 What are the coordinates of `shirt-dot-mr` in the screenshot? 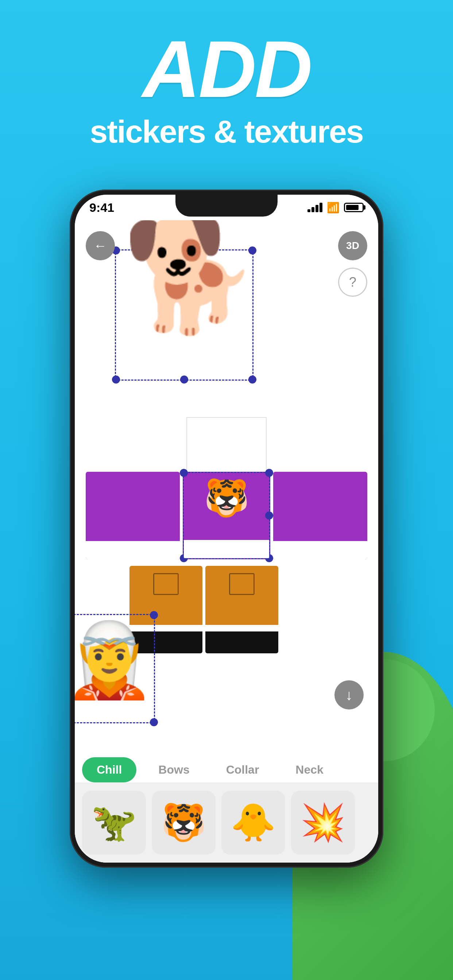 It's located at (270, 516).